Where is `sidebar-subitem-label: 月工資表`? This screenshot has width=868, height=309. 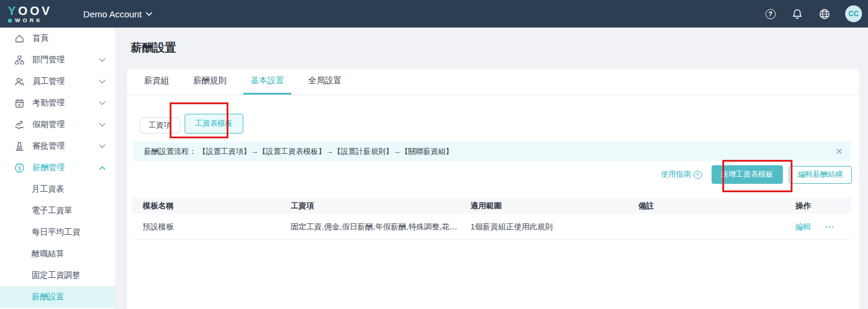 sidebar-subitem-label: 月工資表 is located at coordinates (48, 189).